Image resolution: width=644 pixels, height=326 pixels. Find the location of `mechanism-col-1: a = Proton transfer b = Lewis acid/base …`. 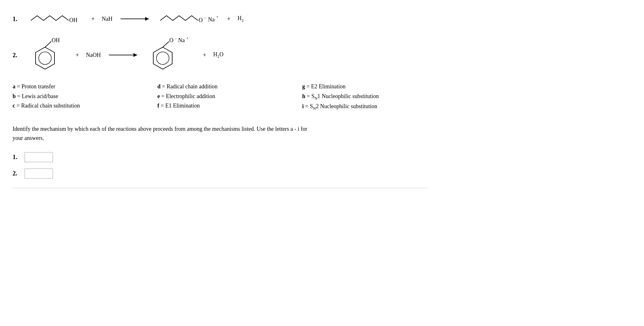

mechanism-col-1: a = Proton transfer b = Lewis acid/base … is located at coordinates (76, 97).